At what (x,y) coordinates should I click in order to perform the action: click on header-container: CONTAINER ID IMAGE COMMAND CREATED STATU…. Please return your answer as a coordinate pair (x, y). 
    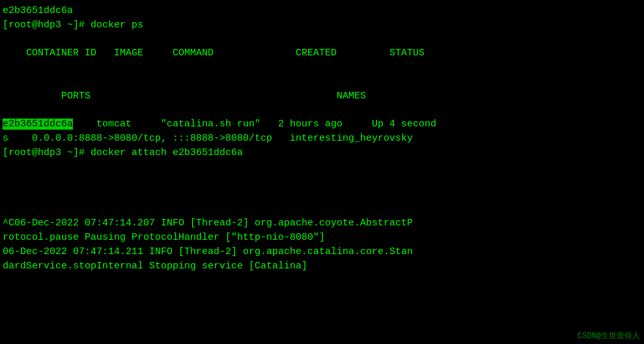
    Looking at the image, I should click on (225, 53).